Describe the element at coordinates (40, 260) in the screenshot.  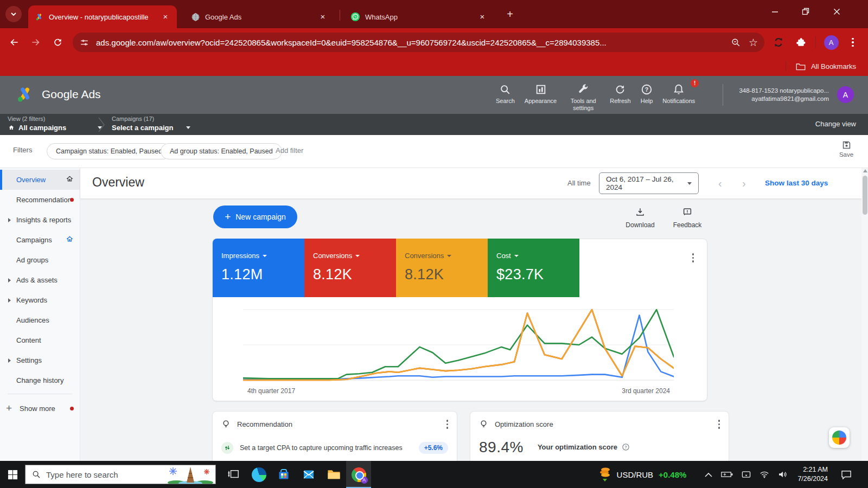
I see `sidebar-item-ad-groups: Ad groups` at that location.